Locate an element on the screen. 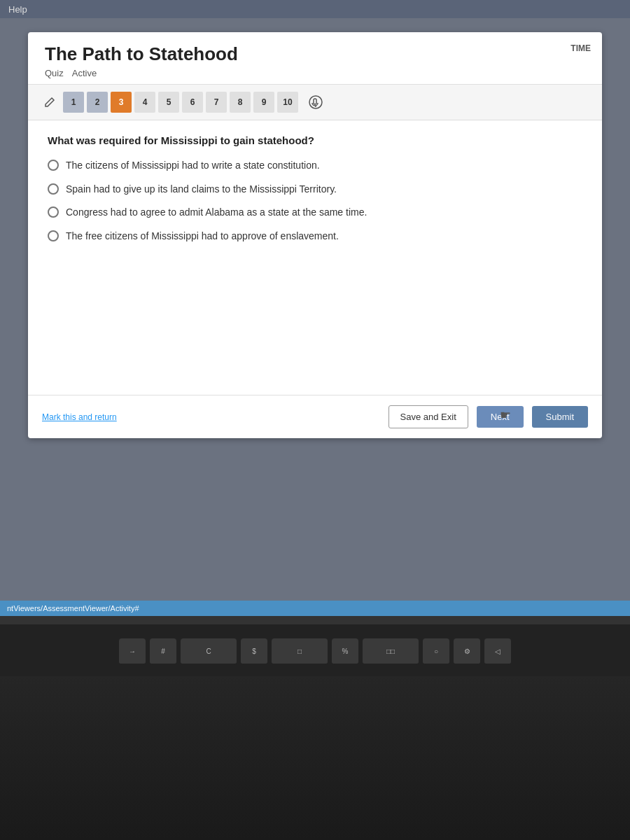  key-hash: # is located at coordinates (163, 652).